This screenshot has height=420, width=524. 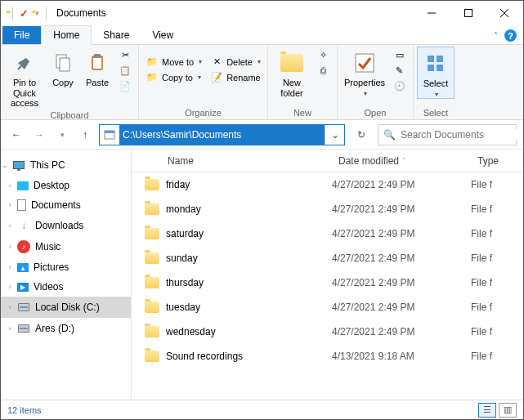 What do you see at coordinates (327, 258) in the screenshot?
I see `file-row: sunday4/27/2021 2:49 PMFile f` at bounding box center [327, 258].